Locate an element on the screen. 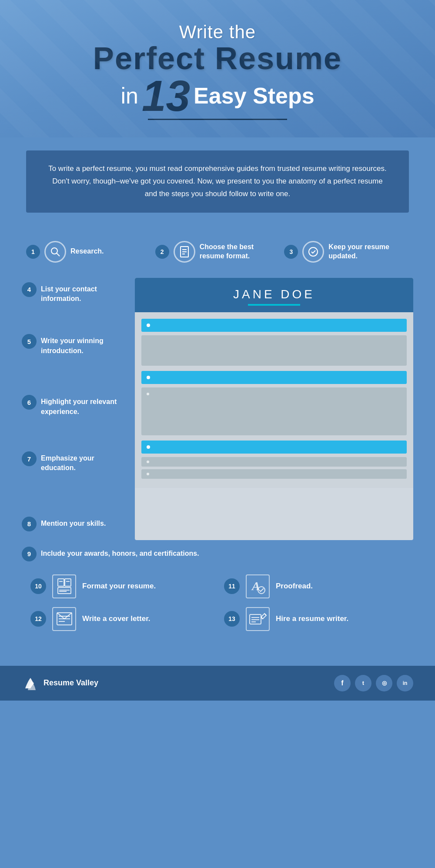 Image resolution: width=435 pixels, height=868 pixels. step-13-label: Hire a resume writer. is located at coordinates (312, 619).